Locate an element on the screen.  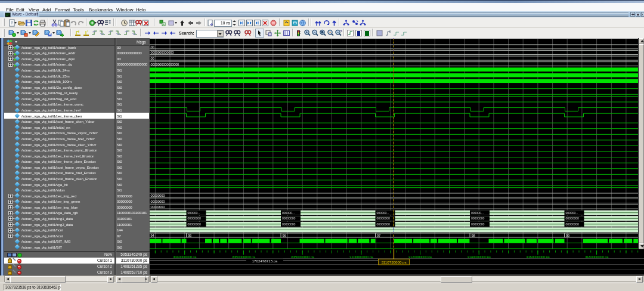
svg-text: 3120000000 ps is located at coordinates (420, 256).